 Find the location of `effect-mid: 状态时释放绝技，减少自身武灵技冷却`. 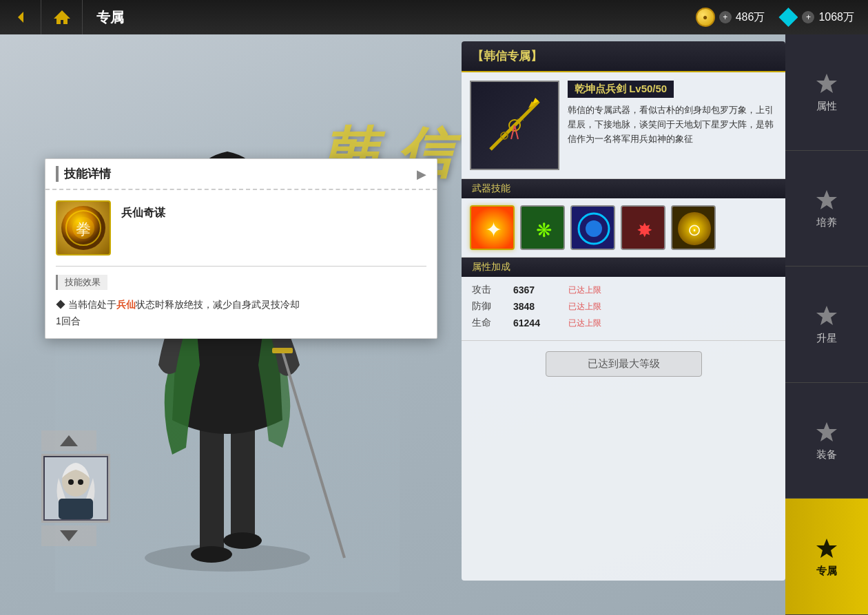

effect-mid: 状态时释放绝技，减少自身武灵技冷却 is located at coordinates (218, 304).